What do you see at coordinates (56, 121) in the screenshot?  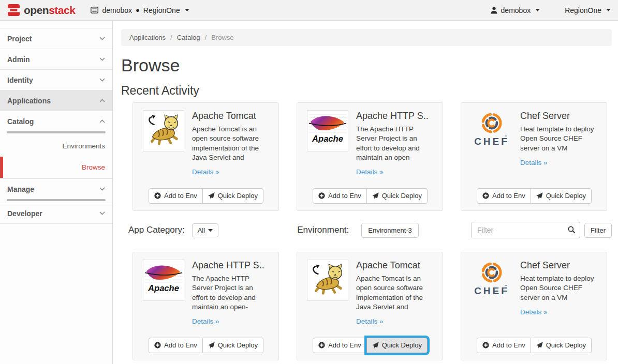 I see `sidebar-item-catalog: Catalog` at bounding box center [56, 121].